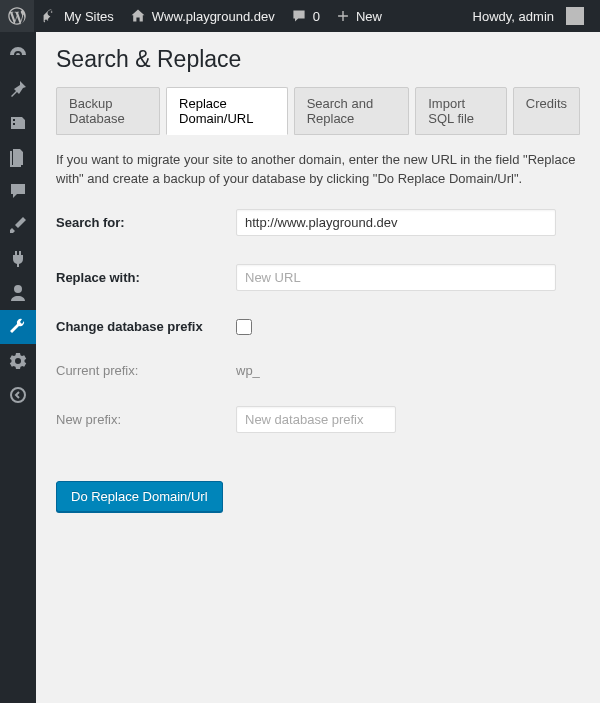 The image size is (600, 703). Describe the element at coordinates (316, 16) in the screenshot. I see `comments-count: 0` at that location.